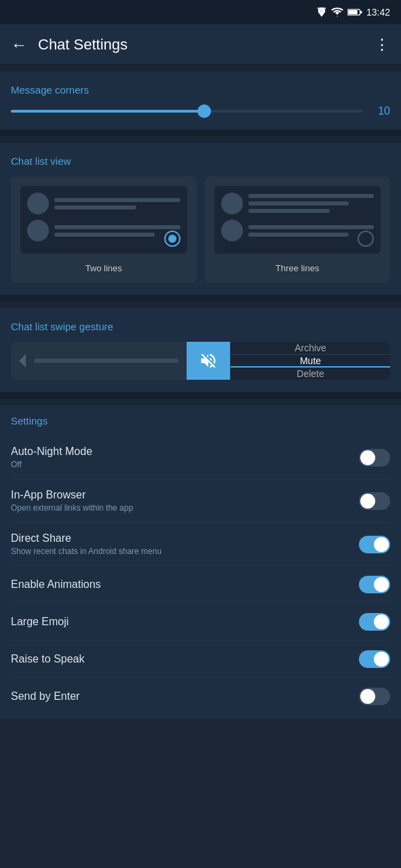 This screenshot has height=868, width=401. I want to click on raise-to-speak-toggle, so click(375, 659).